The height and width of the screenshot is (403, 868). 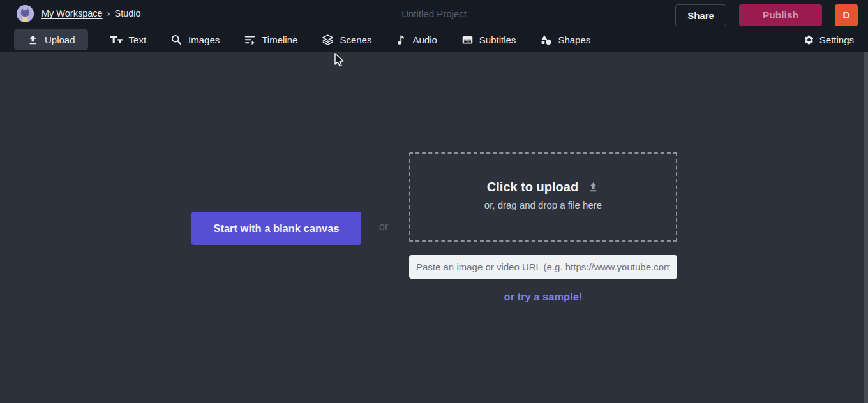 I want to click on tab-shapes: Shapes, so click(x=565, y=40).